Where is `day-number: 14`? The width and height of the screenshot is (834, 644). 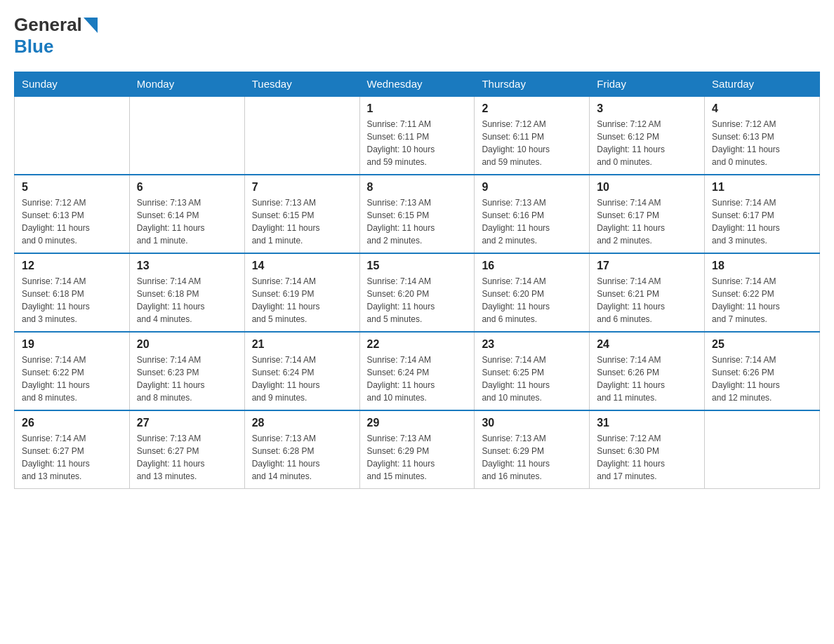 day-number: 14 is located at coordinates (302, 266).